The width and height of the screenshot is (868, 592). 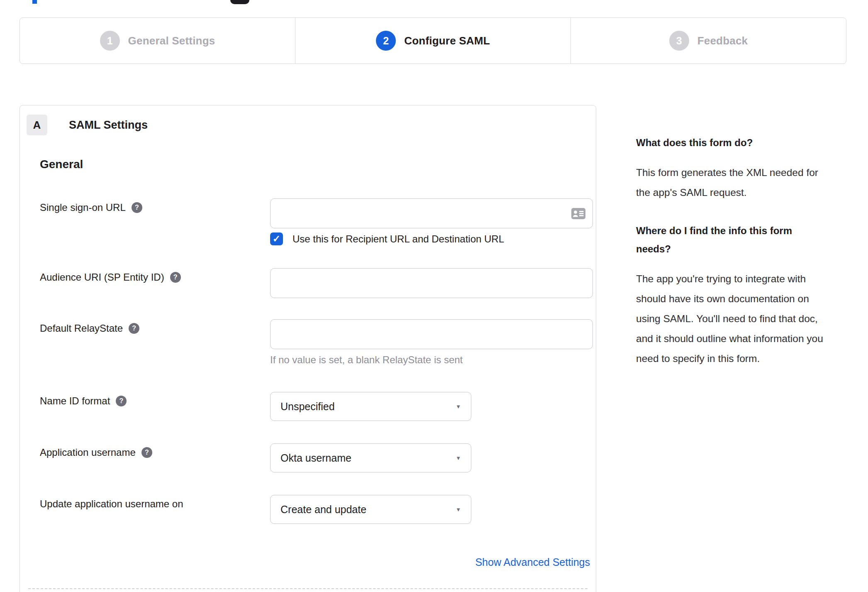 What do you see at coordinates (371, 458) in the screenshot?
I see `application-username-select: Okta username ▼` at bounding box center [371, 458].